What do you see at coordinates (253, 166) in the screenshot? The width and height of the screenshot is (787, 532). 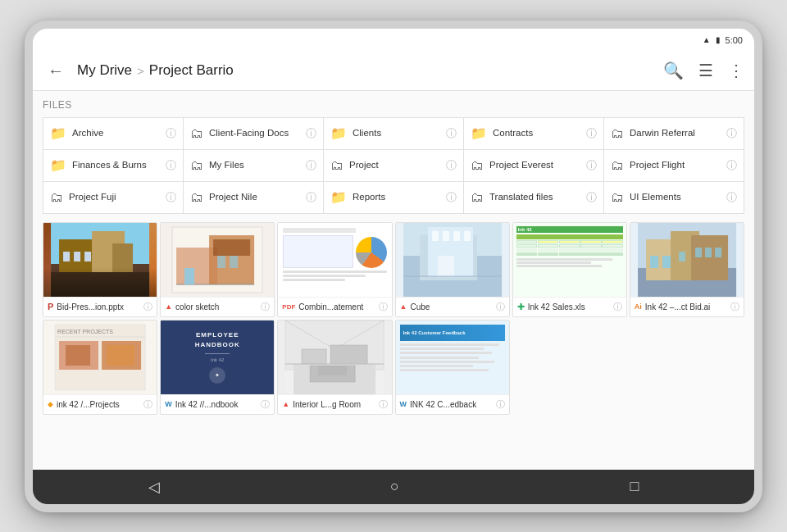 I see `folder-item: 🗂 My Files ⓘ` at bounding box center [253, 166].